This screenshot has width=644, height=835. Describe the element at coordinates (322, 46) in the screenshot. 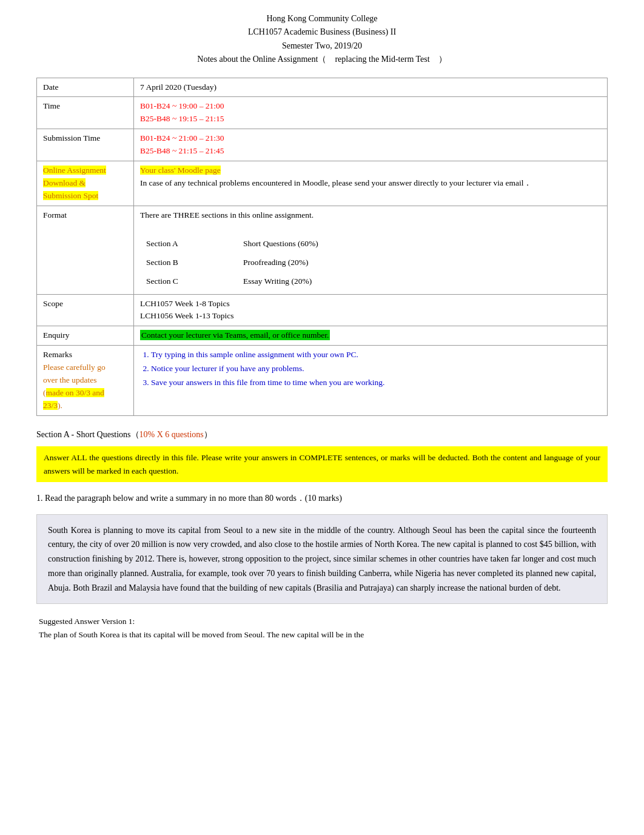

I see `header-line3: Semester Two, 2019/20` at that location.